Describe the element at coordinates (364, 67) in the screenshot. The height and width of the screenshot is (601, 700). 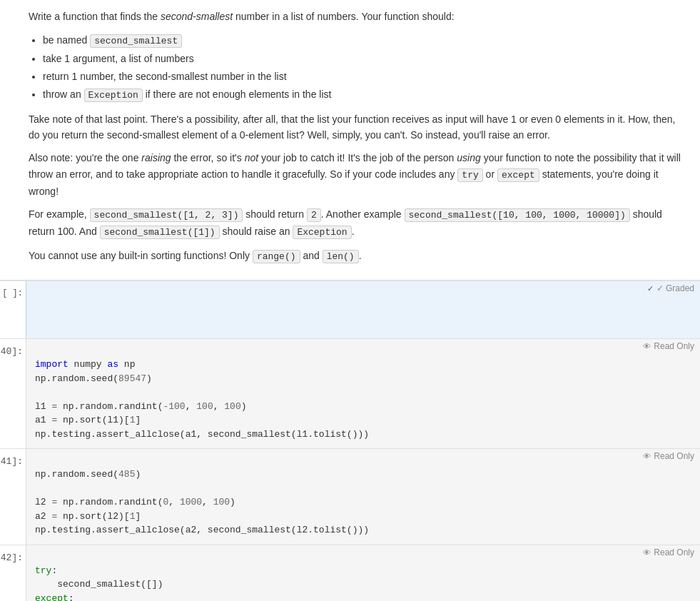
I see `instructions-list: be named second_smallest take 1 argument…` at that location.